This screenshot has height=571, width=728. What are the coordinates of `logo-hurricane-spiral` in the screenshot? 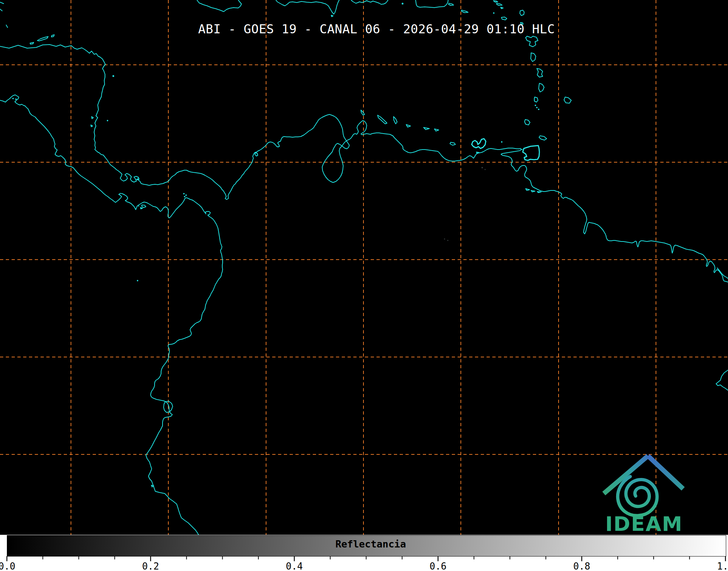 It's located at (637, 496).